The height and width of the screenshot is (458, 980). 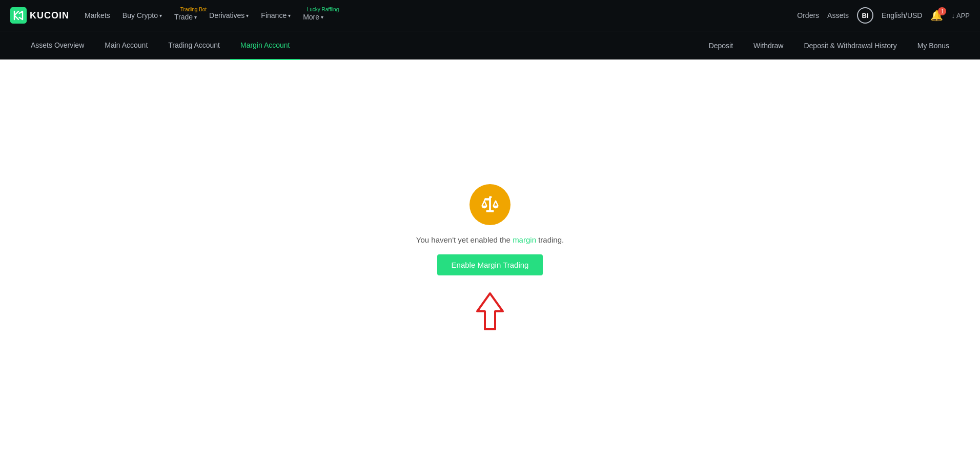 I want to click on top-navigation: KUCOIN Markets Buy Crypto ▾ Trading Bot …, so click(x=490, y=15).